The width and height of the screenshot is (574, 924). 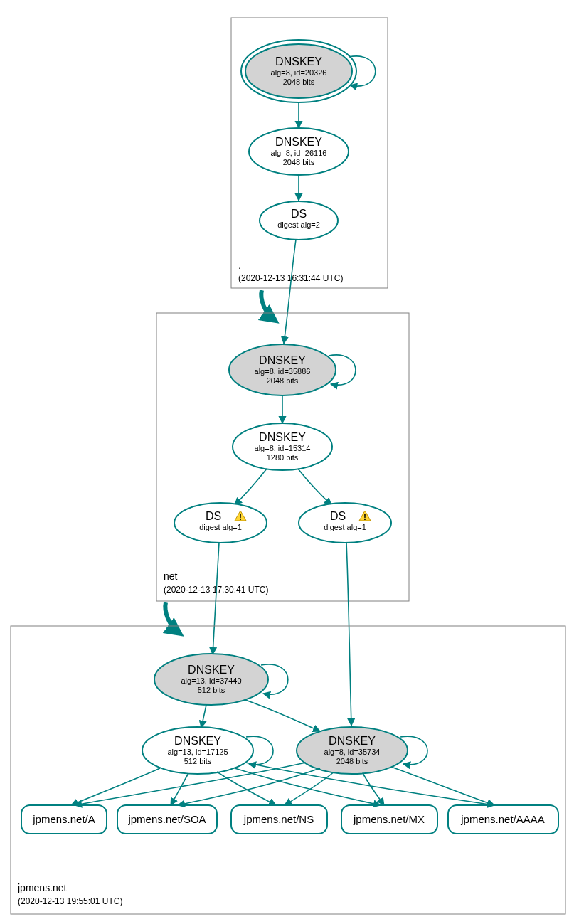 I want to click on node-jp-zsk: DNSKEY alg=13, id=17125 512 bits, so click(x=198, y=750).